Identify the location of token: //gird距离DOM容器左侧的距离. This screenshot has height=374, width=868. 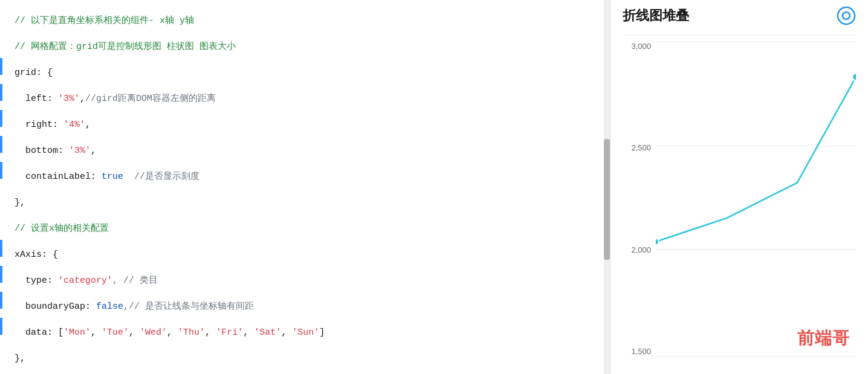
(151, 99).